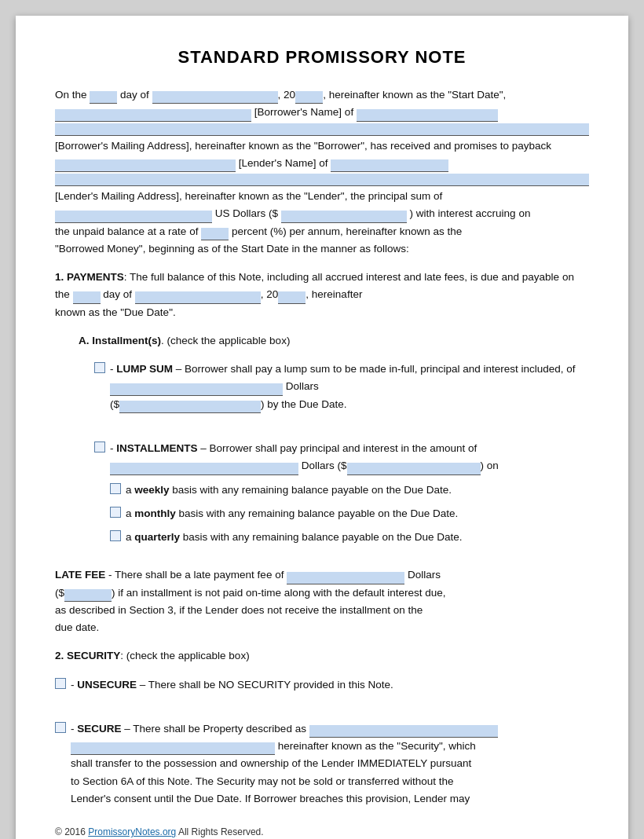 Image resolution: width=644 pixels, height=839 pixels. What do you see at coordinates (132, 832) in the screenshot?
I see `footer-link: PromissoryNotes.org` at bounding box center [132, 832].